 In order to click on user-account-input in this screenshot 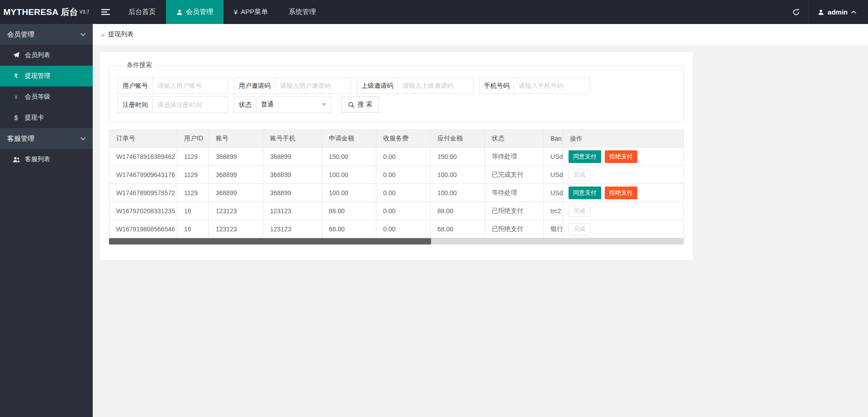, I will do `click(190, 86)`.